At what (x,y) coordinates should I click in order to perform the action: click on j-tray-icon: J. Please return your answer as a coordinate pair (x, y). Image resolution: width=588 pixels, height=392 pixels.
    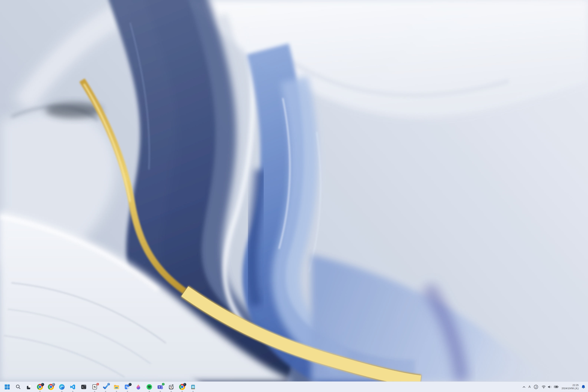
    Looking at the image, I should click on (536, 387).